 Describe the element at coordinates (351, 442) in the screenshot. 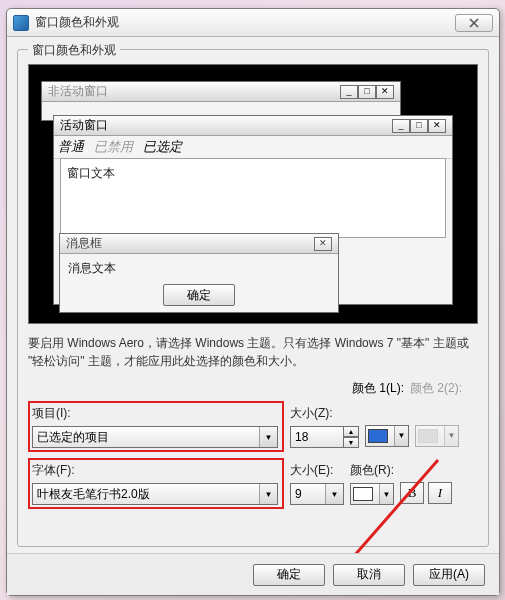

I see `size-spin-down: ▼` at that location.